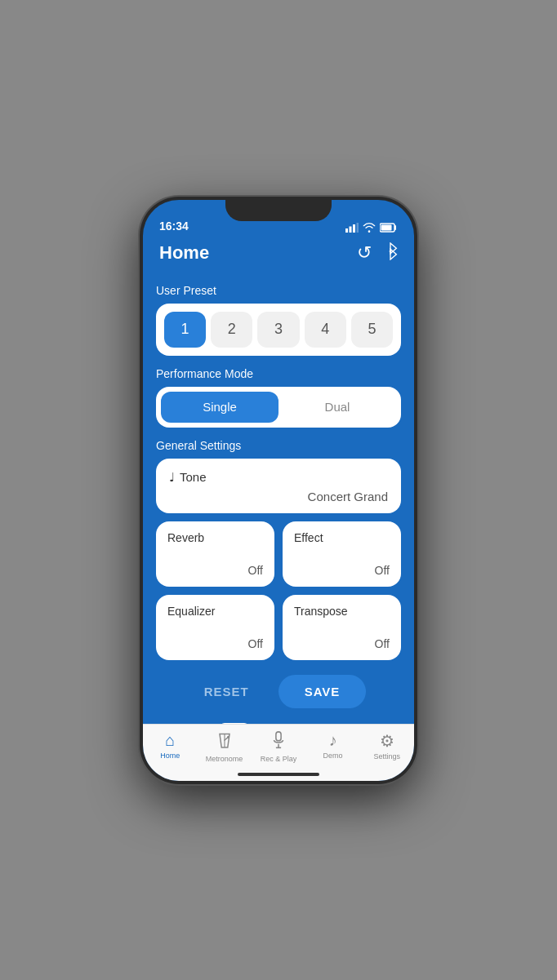  What do you see at coordinates (216, 611) in the screenshot?
I see `equalizer-label: Equalizer` at bounding box center [216, 611].